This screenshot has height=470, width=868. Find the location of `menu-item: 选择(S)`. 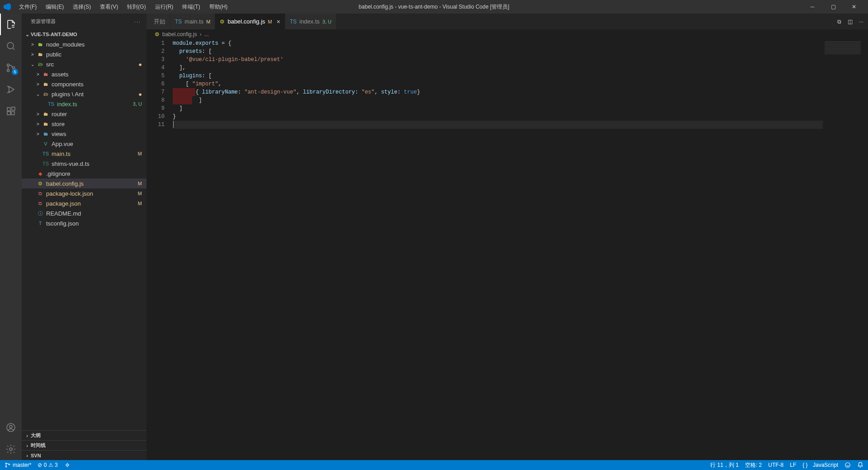

menu-item: 选择(S) is located at coordinates (82, 7).